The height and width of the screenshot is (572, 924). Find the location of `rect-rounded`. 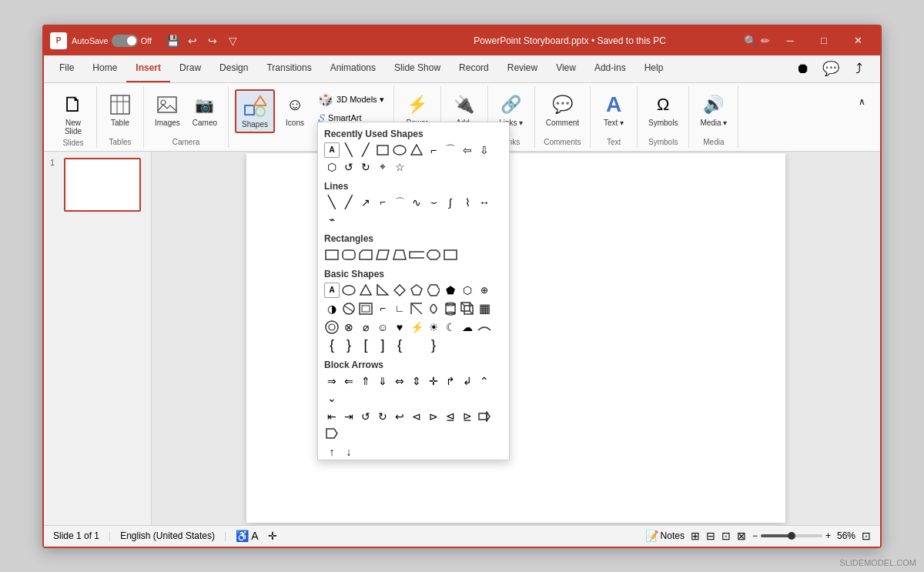

rect-rounded is located at coordinates (349, 255).